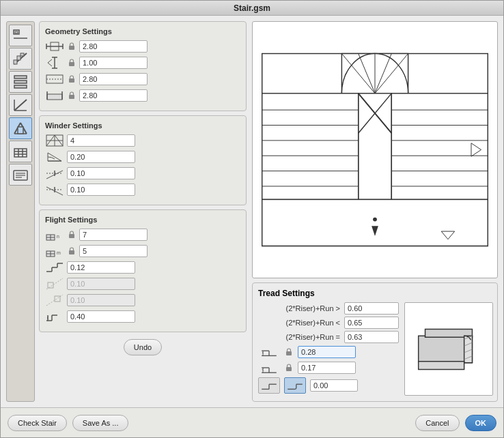 The width and height of the screenshot is (504, 438). I want to click on flight-field-1-input, so click(113, 235).